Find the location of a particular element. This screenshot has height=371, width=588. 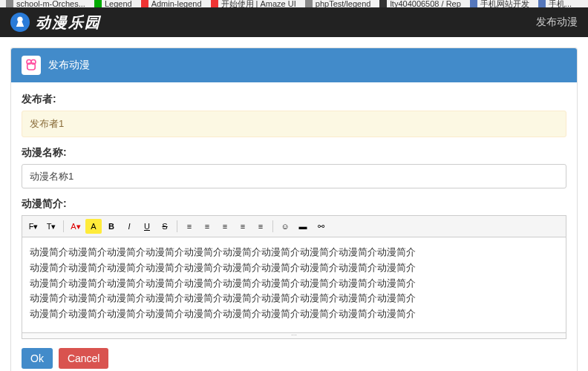

bookmark-label: phpTest/legend is located at coordinates (343, 4).